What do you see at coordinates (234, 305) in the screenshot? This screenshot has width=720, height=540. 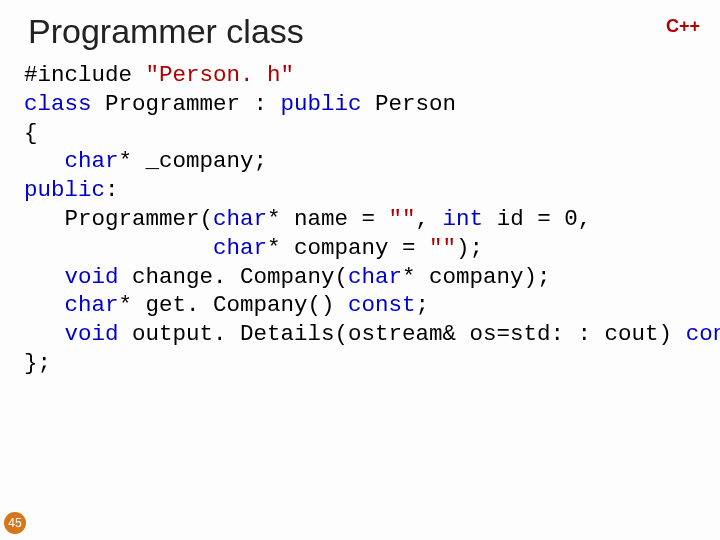 I see `code-token: * get. Company()` at bounding box center [234, 305].